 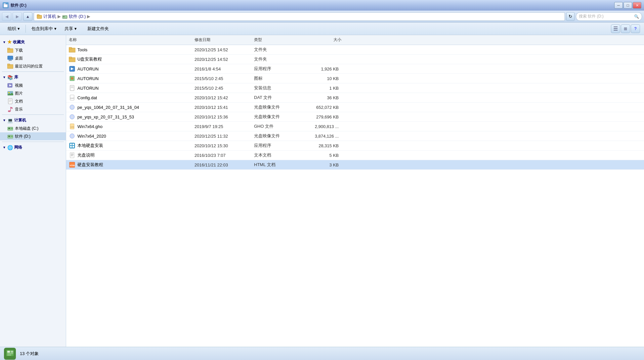 What do you see at coordinates (15, 5) in the screenshot?
I see `titlebar-left: 软件 (D:)` at bounding box center [15, 5].